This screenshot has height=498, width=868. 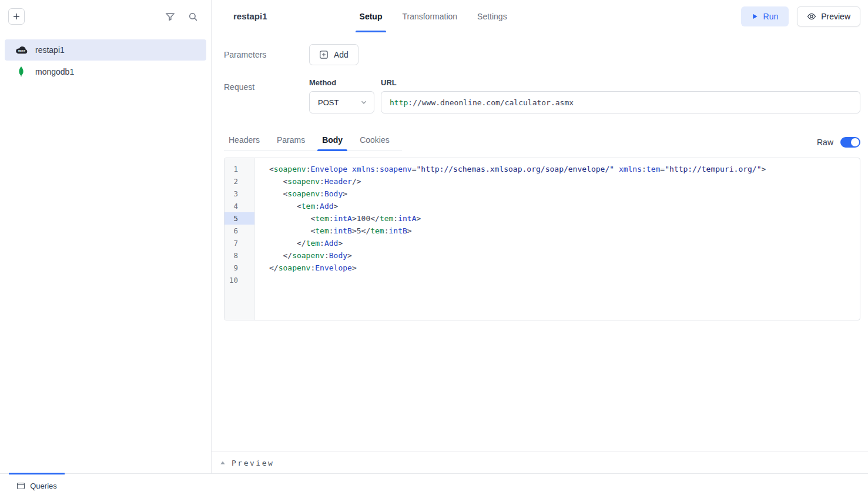 What do you see at coordinates (267, 55) in the screenshot?
I see `parameters-label: Parameters` at bounding box center [267, 55].